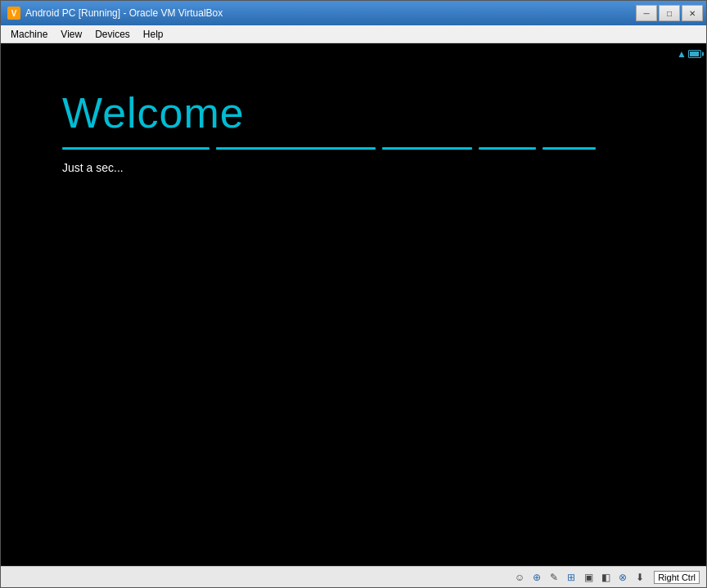 Image resolution: width=707 pixels, height=588 pixels. Describe the element at coordinates (520, 577) in the screenshot. I see `smiley-icon: ☺` at that location.